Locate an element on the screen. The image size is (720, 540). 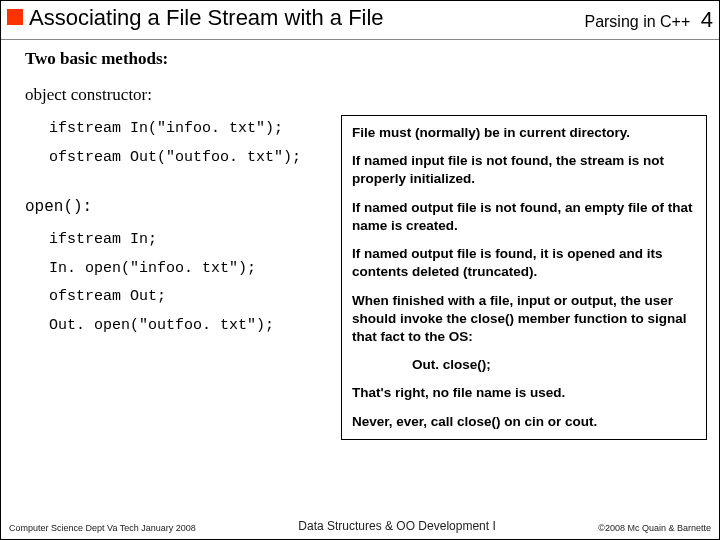
box-line: File must (normally) be in current direc… is located at coordinates (524, 133).